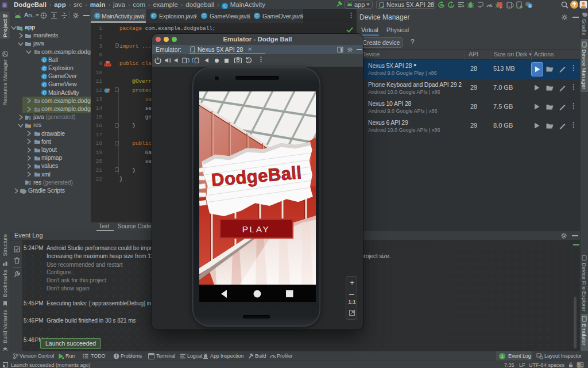 The width and height of the screenshot is (588, 368). Describe the element at coordinates (256, 229) in the screenshot. I see `svg-text: PLAY` at that location.